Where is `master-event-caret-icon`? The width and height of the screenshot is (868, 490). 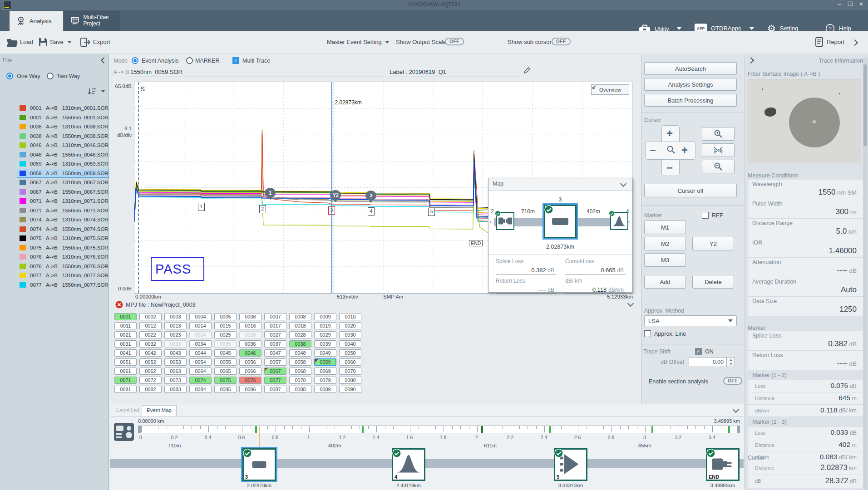
master-event-caret-icon is located at coordinates (387, 42).